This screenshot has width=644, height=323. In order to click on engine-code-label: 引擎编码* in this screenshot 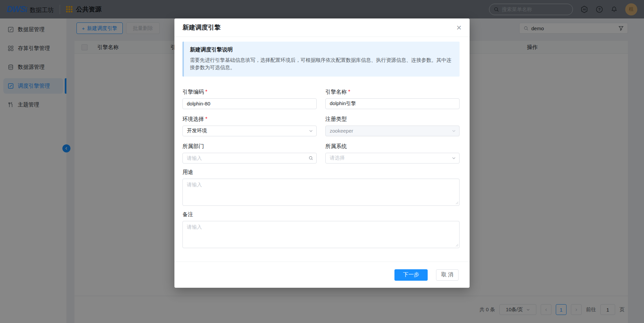, I will do `click(250, 92)`.